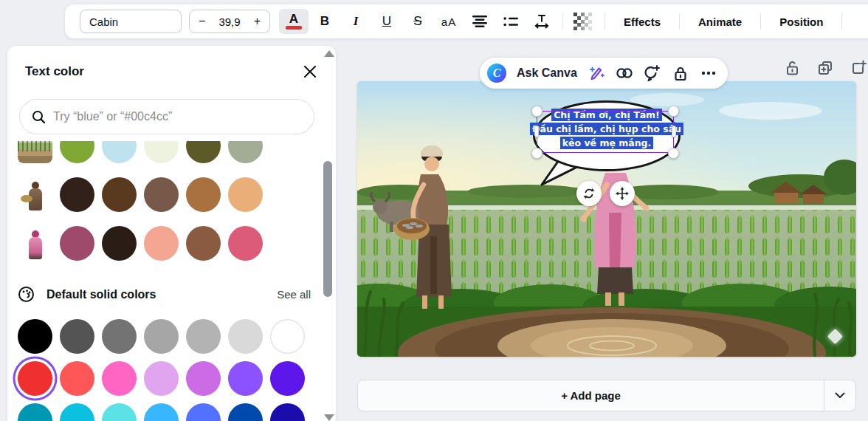 This screenshot has height=421, width=868. Describe the element at coordinates (387, 21) in the screenshot. I see `underline-button: U` at that location.